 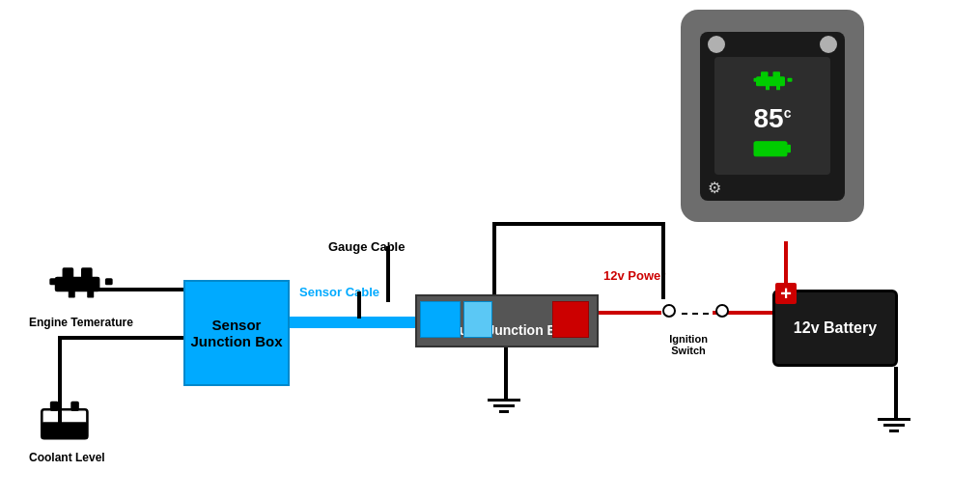 I want to click on gauge-screen: 85c ⚙, so click(x=772, y=116).